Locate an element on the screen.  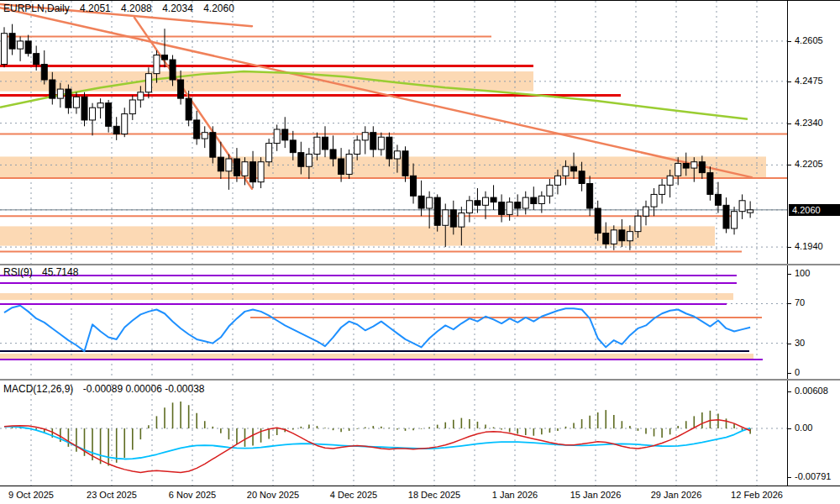
rsi-axis-label: 30 is located at coordinates (800, 343).